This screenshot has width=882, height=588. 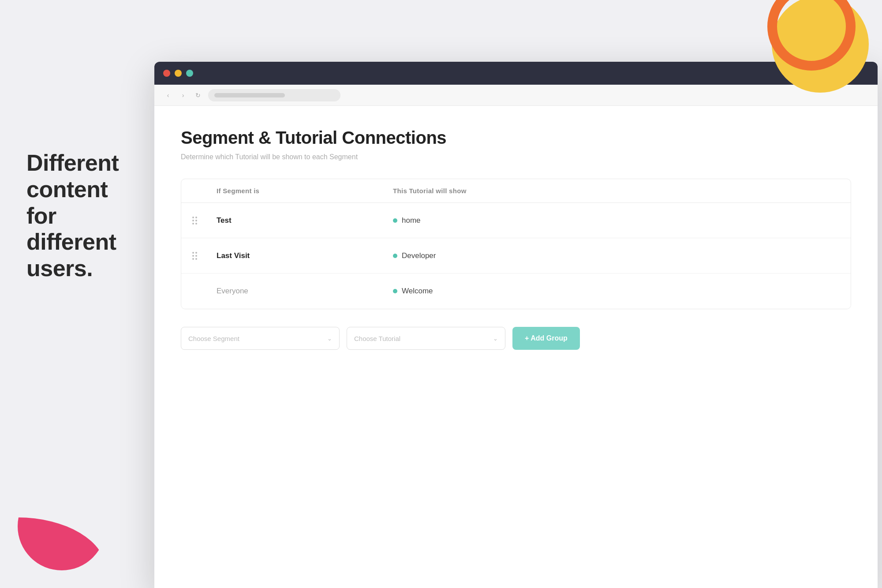 What do you see at coordinates (516, 157) in the screenshot?
I see `page-subtitle: Determine which Tutorial will be shown t…` at bounding box center [516, 157].